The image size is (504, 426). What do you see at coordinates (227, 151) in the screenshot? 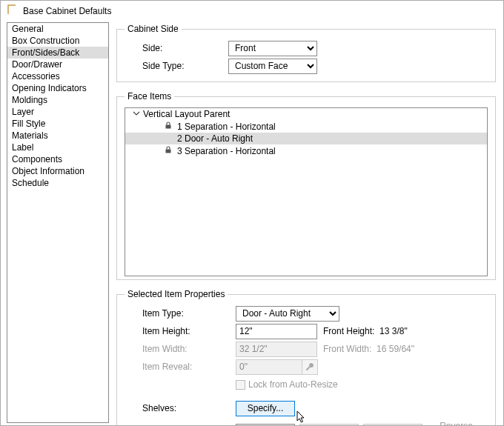
I see `tree-item-label: 3 Separation - Horizontal` at bounding box center [227, 151].